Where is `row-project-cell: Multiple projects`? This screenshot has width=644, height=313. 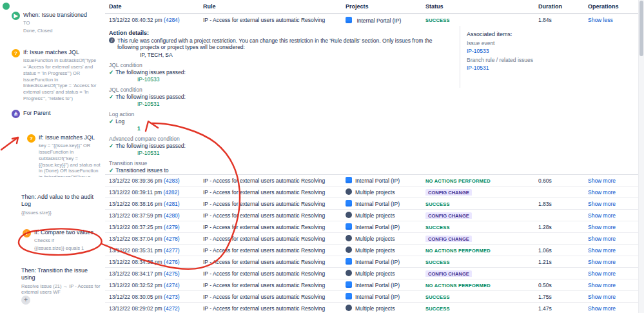 row-project-cell: Multiple projects is located at coordinates (385, 308).